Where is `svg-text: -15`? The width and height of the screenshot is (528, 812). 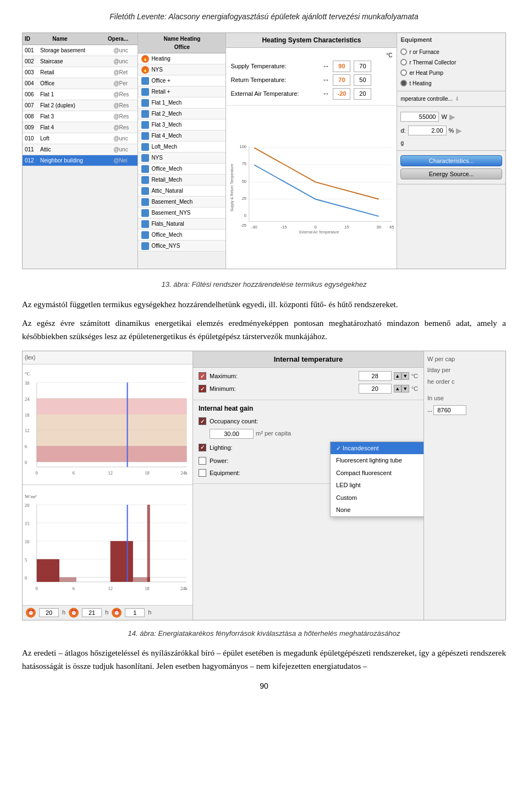 svg-text: -15 is located at coordinates (284, 227).